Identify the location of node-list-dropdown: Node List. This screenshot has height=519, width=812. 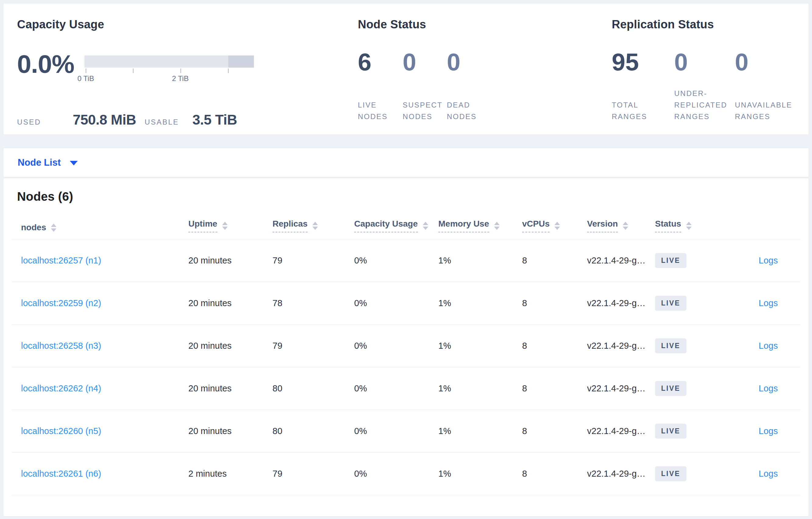
(406, 162).